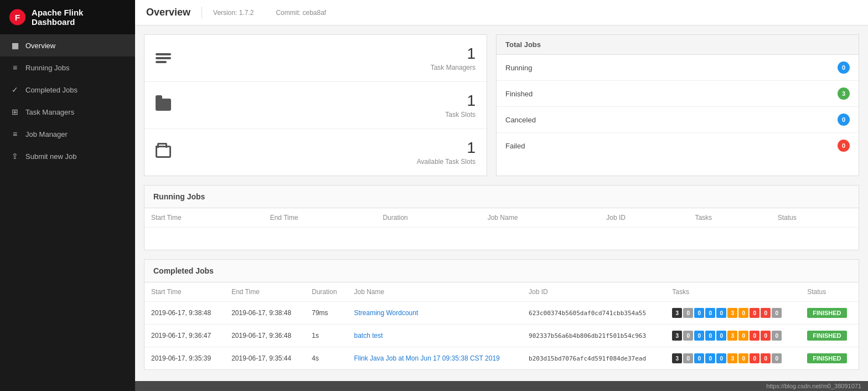  I want to click on task-managers-label: Task Managers, so click(453, 68).